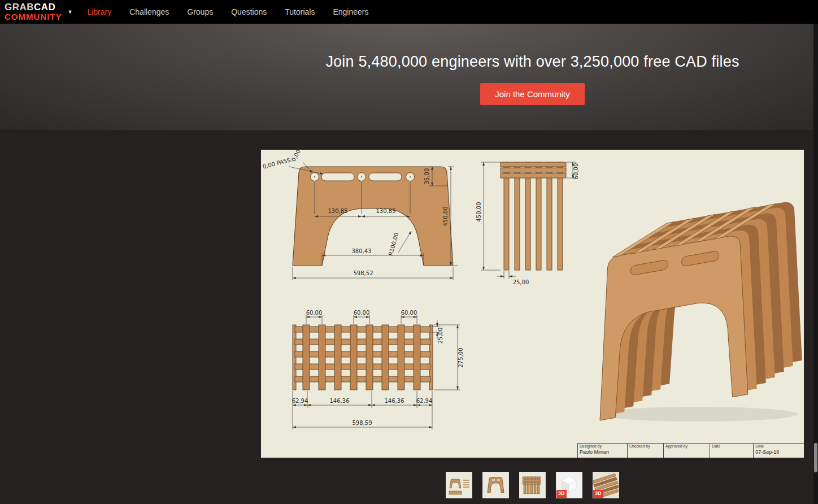  What do you see at coordinates (646, 451) in the screenshot?
I see `title-block-checked: Checked by` at bounding box center [646, 451].